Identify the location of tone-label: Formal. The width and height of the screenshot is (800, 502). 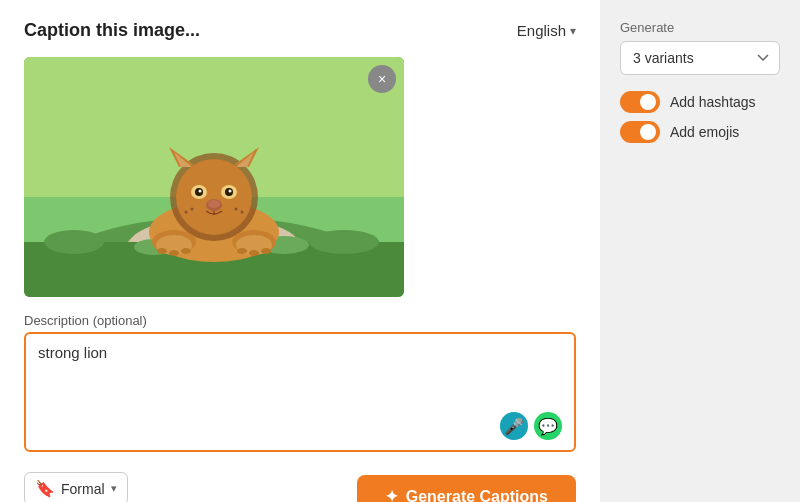
(83, 489).